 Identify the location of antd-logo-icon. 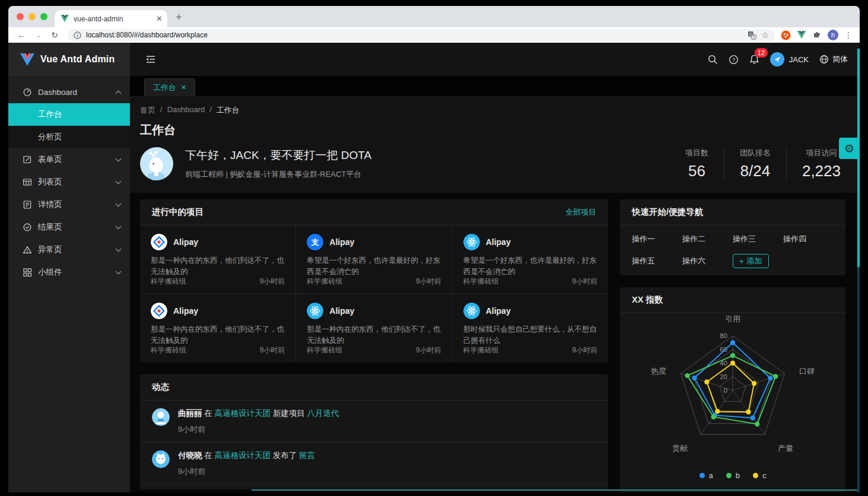
(159, 242).